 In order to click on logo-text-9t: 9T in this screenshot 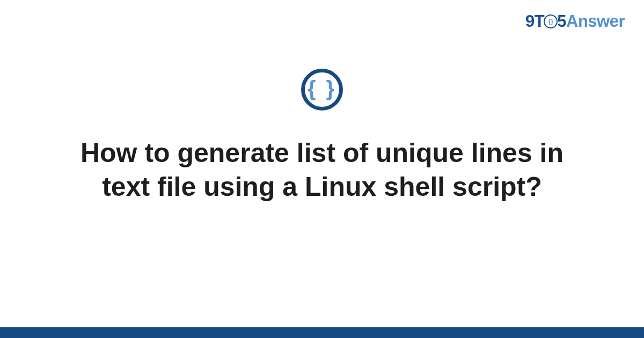, I will do `click(535, 21)`.